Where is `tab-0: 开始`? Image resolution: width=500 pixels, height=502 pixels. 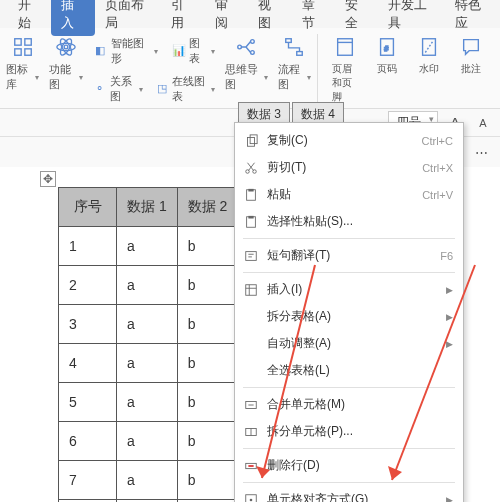 tab-0: 开始 is located at coordinates (30, 18).